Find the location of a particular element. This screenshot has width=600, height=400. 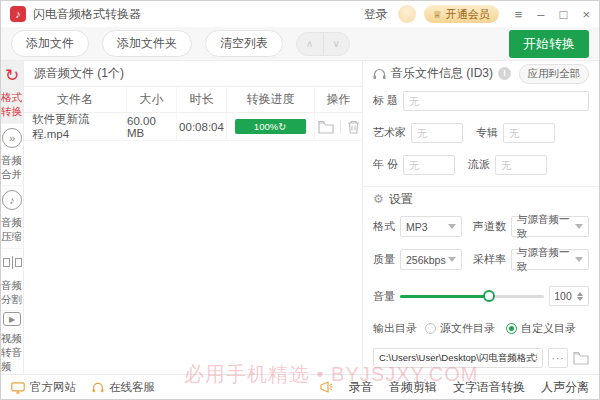

official-website-label: 官方网站 is located at coordinates (53, 388).